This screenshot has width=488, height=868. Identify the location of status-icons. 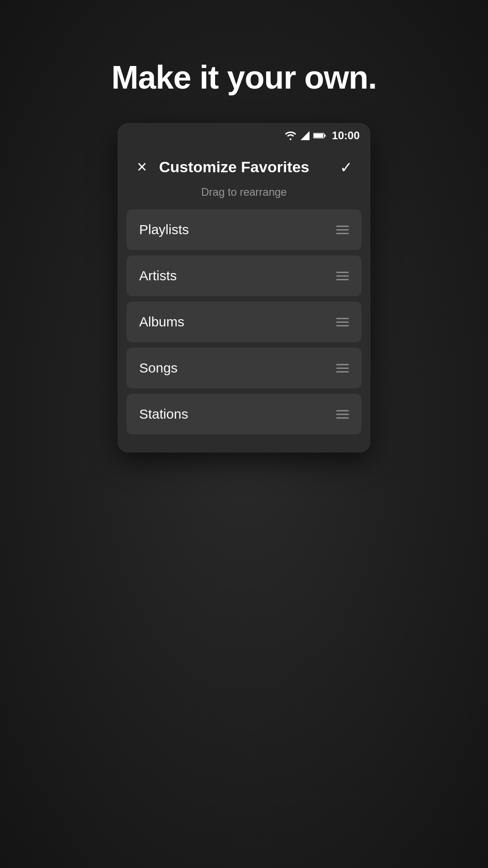
(305, 136).